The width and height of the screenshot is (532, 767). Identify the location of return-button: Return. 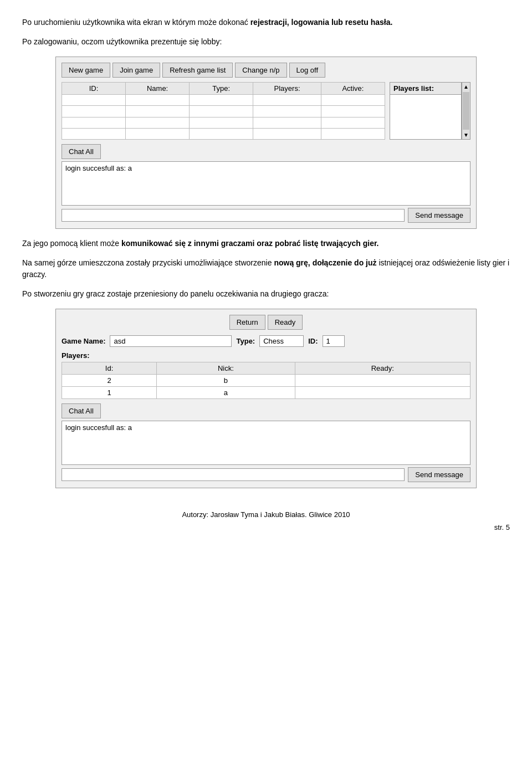
(247, 323).